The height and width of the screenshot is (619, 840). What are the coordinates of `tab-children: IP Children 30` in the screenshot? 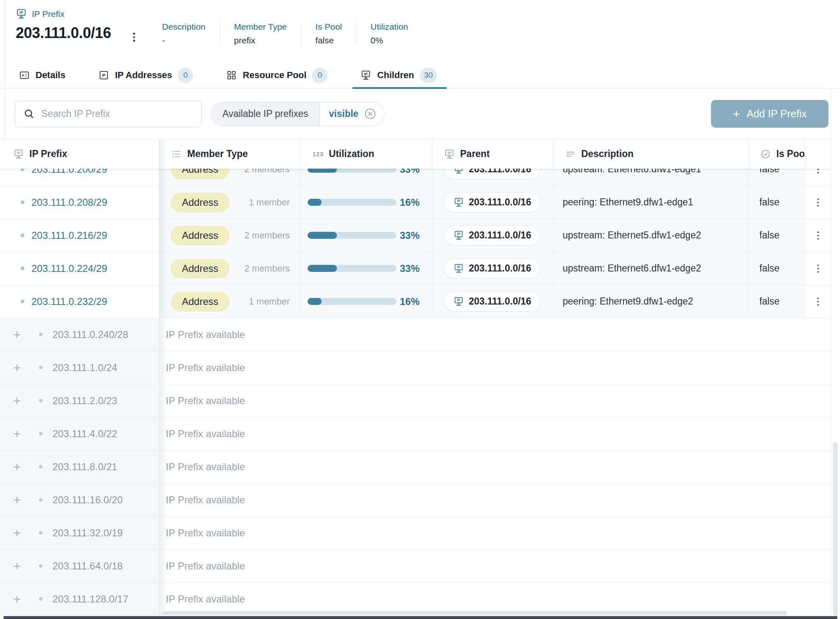 It's located at (399, 75).